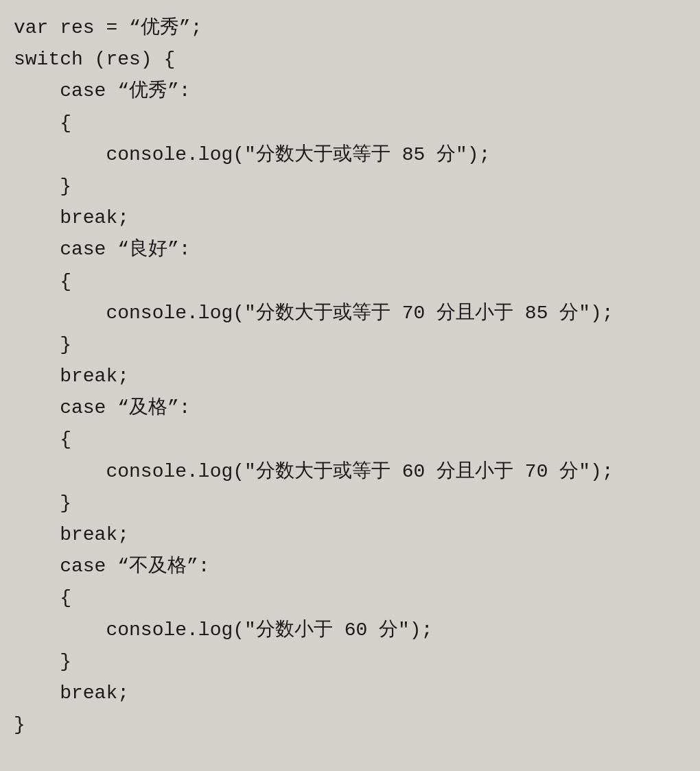  I want to click on code-line: case “及格”:, so click(350, 408).